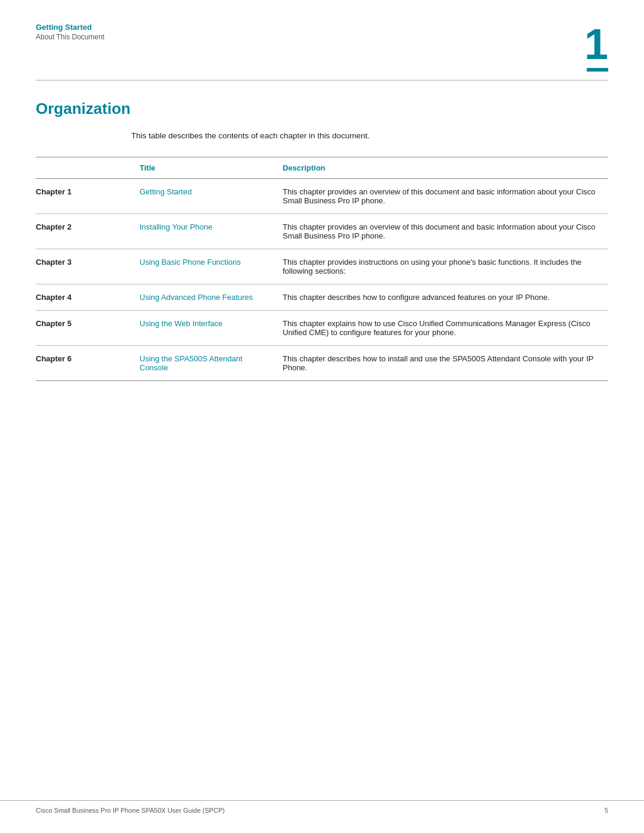 This screenshot has height=833, width=644. I want to click on table-row: Chapter 3Using Basic Phone FunctionsThis…, so click(322, 267).